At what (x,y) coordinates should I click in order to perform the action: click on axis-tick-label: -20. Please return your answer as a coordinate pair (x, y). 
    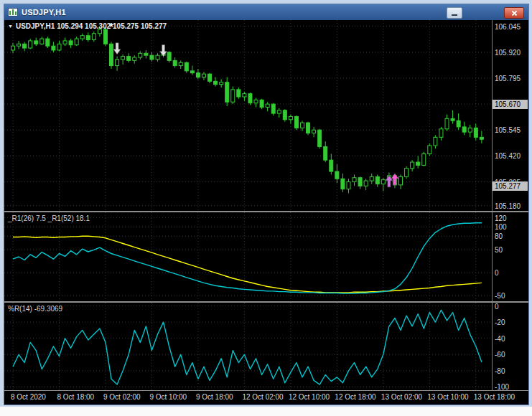
    Looking at the image, I should click on (500, 323).